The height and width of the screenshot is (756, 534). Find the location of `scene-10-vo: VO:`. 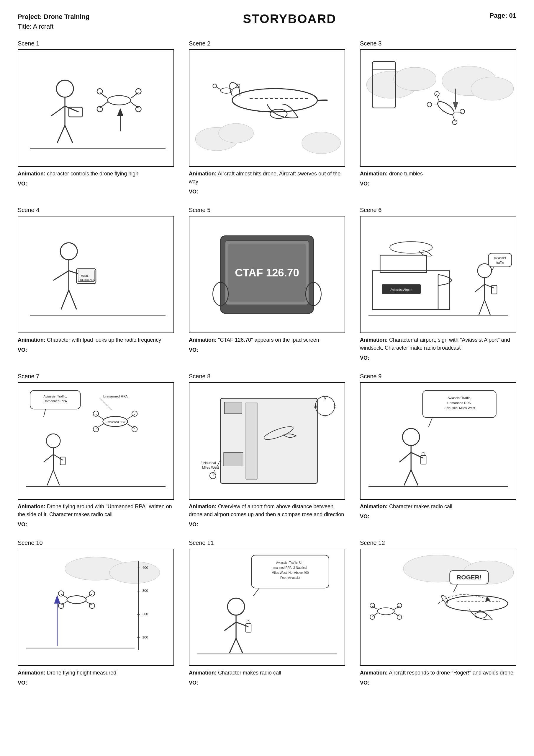

scene-10-vo: VO: is located at coordinates (96, 683).